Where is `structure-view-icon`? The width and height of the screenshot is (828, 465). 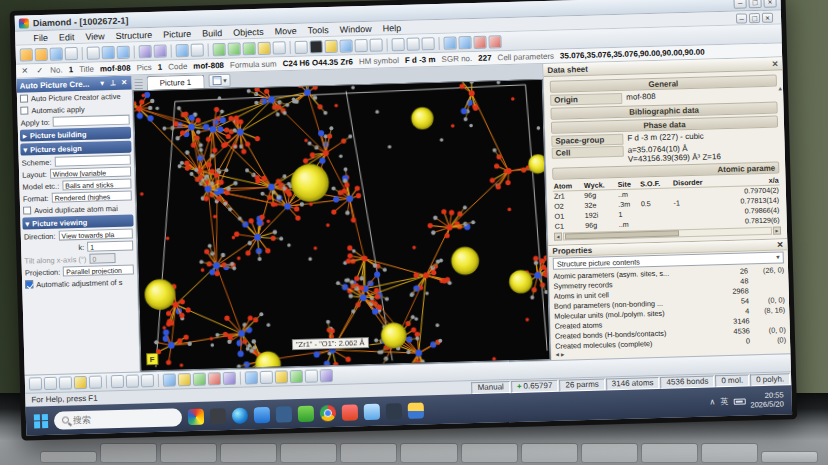
structure-view-icon is located at coordinates (316, 46).